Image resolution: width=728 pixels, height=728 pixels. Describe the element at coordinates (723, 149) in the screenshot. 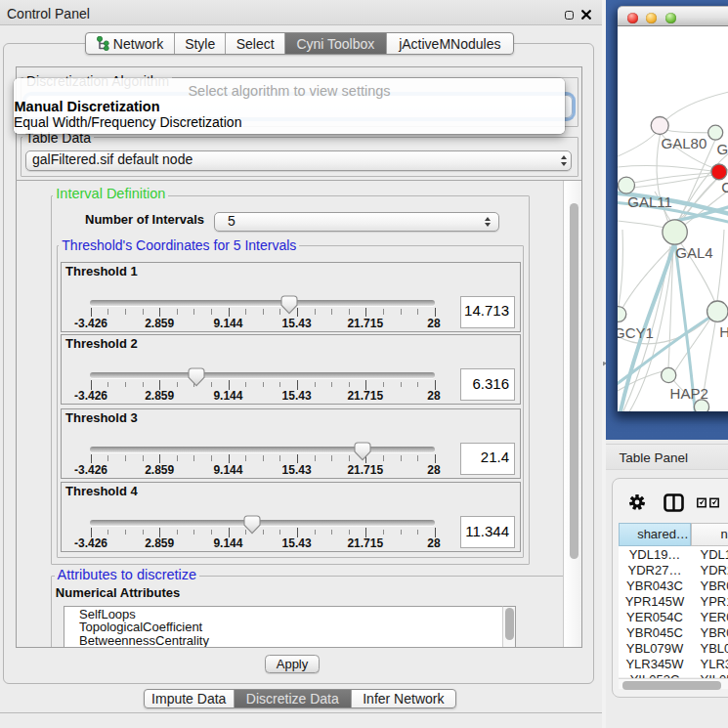

I see `svg-text: GA` at that location.